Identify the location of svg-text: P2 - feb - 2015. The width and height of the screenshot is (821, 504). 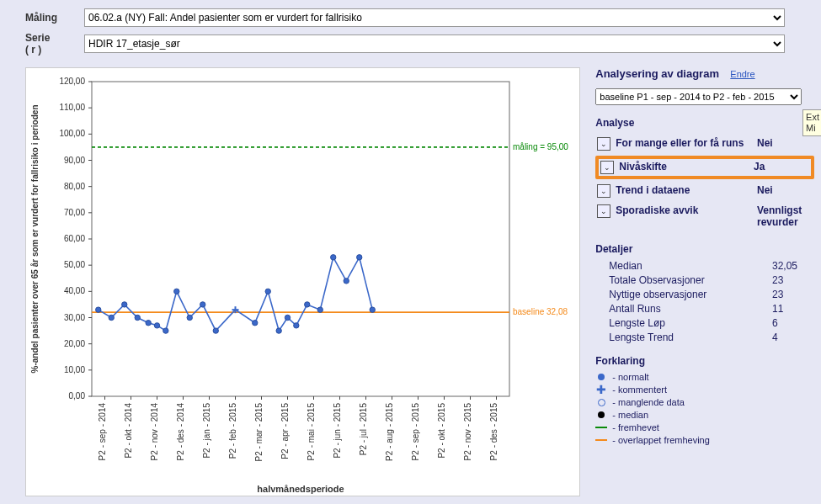
(232, 431).